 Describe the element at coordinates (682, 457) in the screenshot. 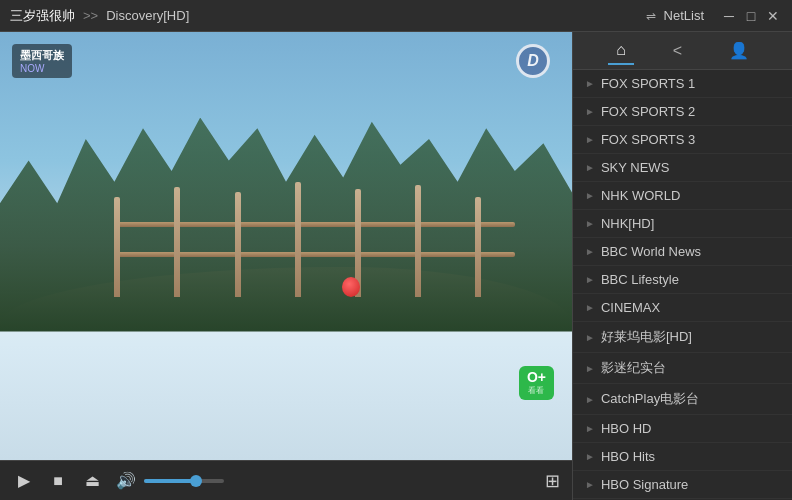

I see `channel-item: ►HBO Hits` at that location.